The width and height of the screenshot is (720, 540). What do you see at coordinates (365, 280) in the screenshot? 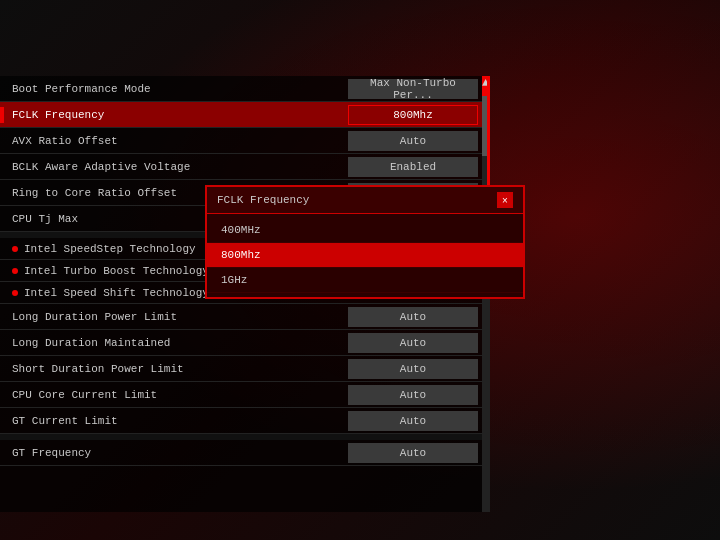
I see `option-1ghz: 1GHz` at bounding box center [365, 280].